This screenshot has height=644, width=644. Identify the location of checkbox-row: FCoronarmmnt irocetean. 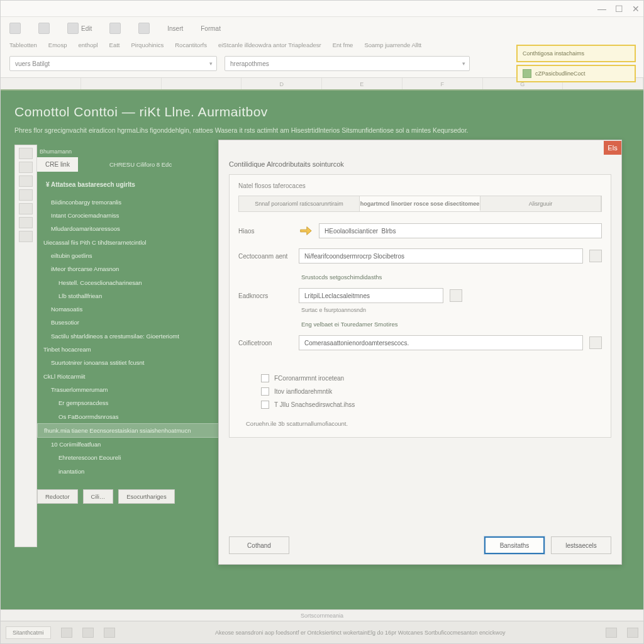
(431, 379).